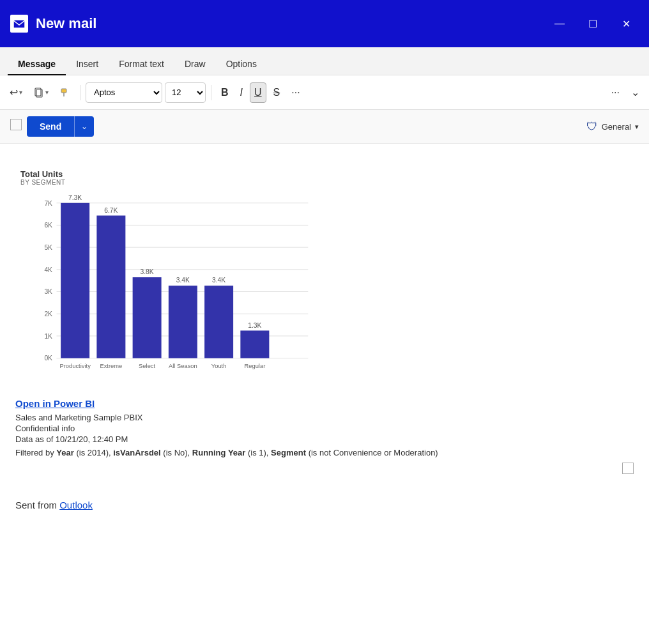 The width and height of the screenshot is (649, 644). I want to click on filter-vanArsdel-val: (is No),, so click(178, 452).